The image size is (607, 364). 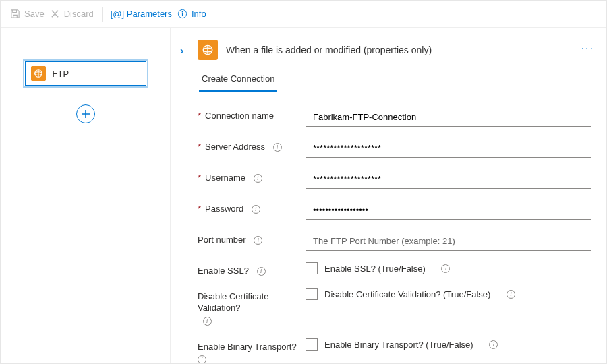 I want to click on binary-transport-checkbox, so click(x=312, y=344).